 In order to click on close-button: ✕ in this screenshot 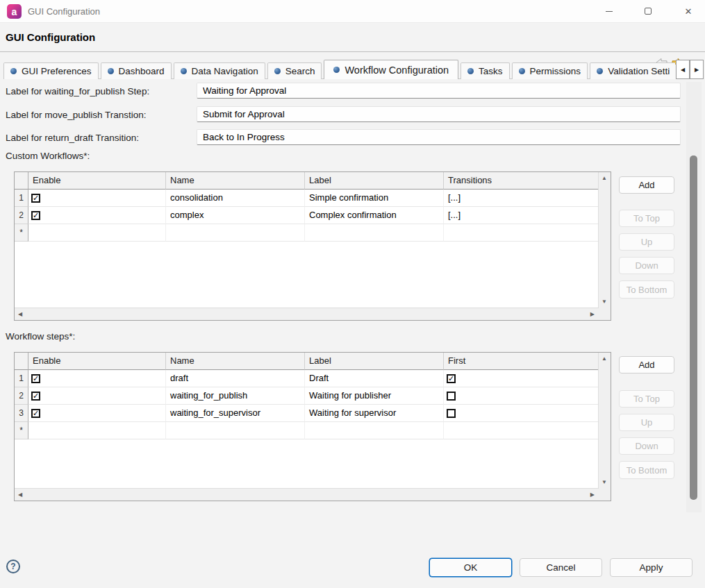, I will do `click(688, 11)`.